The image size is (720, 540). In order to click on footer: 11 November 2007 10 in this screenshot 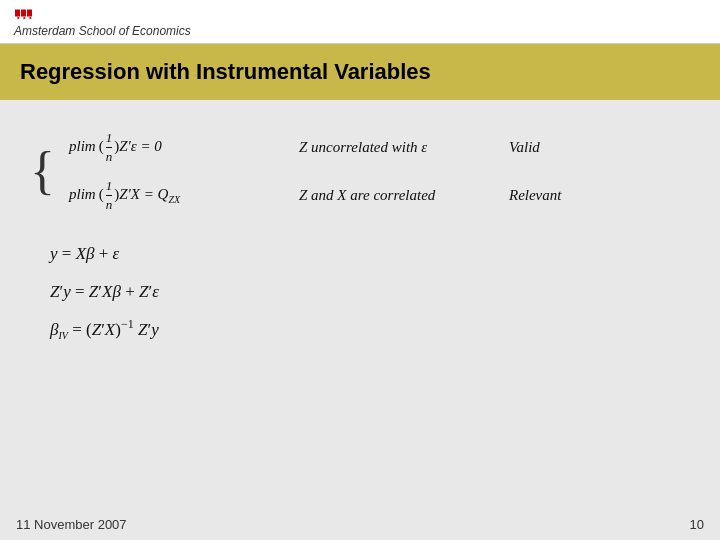, I will do `click(360, 524)`.